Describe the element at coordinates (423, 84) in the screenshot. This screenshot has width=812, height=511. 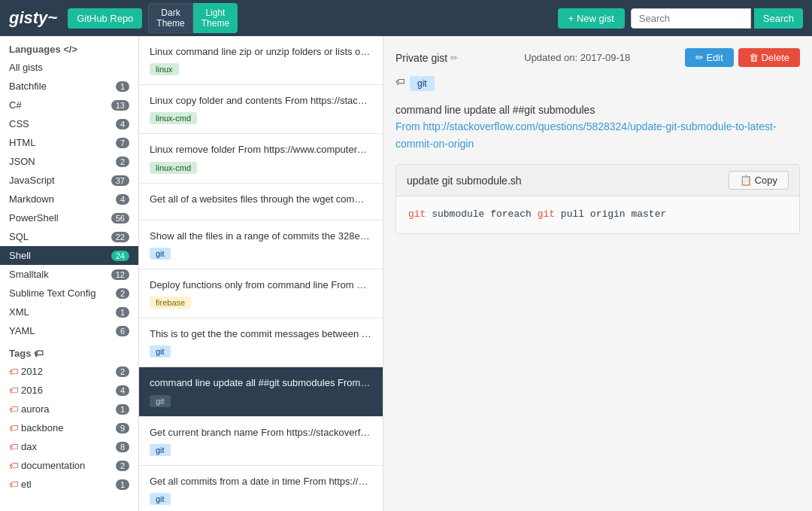
I see `detail-tag-git: git` at that location.